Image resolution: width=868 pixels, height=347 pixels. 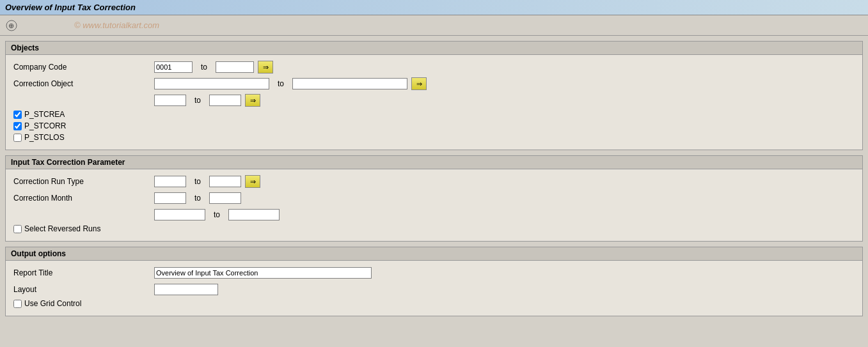 I want to click on p-stclos-row: P_STCLOS, so click(x=434, y=137).